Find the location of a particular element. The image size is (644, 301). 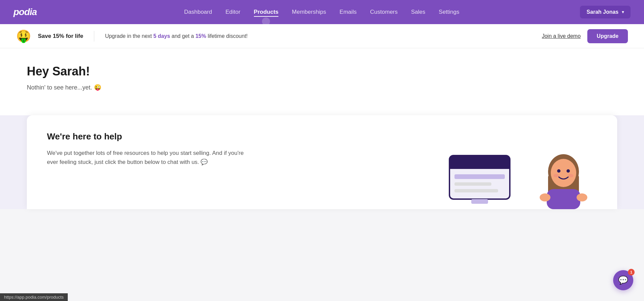

user-name-label: Sarah Jonas is located at coordinates (602, 12).